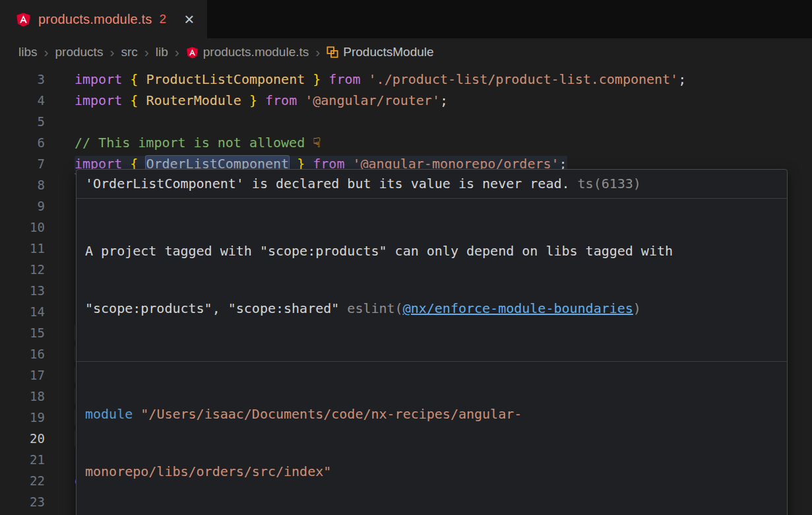  I want to click on tab-bar-empty-space, so click(509, 19).